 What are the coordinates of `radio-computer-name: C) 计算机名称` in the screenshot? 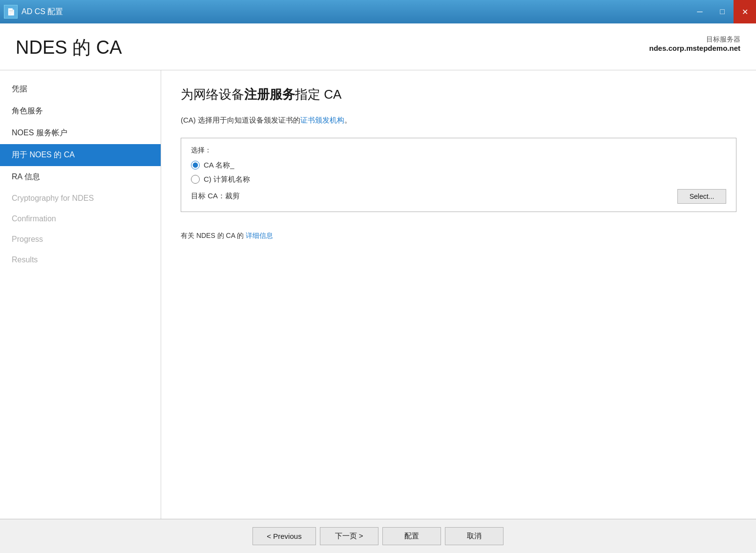 It's located at (459, 180).